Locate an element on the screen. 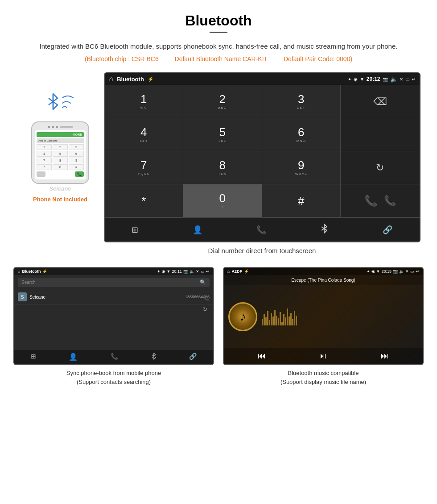 This screenshot has height=504, width=437. phone-key-star: * is located at coordinates (44, 167).